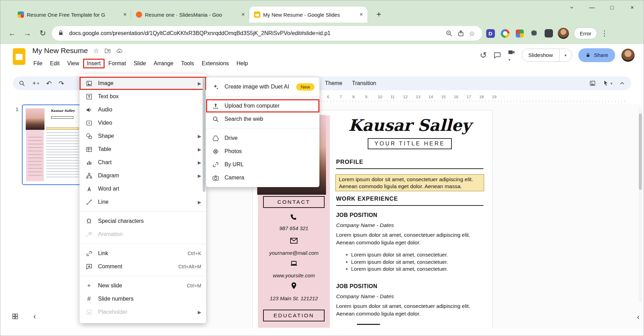 This screenshot has height=336, width=644. What do you see at coordinates (565, 55) in the screenshot?
I see `slideshow-dropdown-icon: ▾` at bounding box center [565, 55].